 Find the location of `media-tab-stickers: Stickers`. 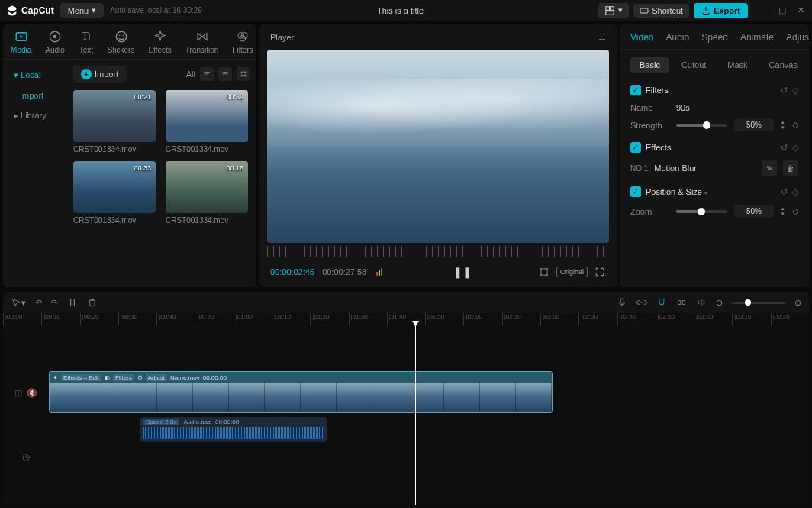

media-tab-stickers: Stickers is located at coordinates (121, 41).